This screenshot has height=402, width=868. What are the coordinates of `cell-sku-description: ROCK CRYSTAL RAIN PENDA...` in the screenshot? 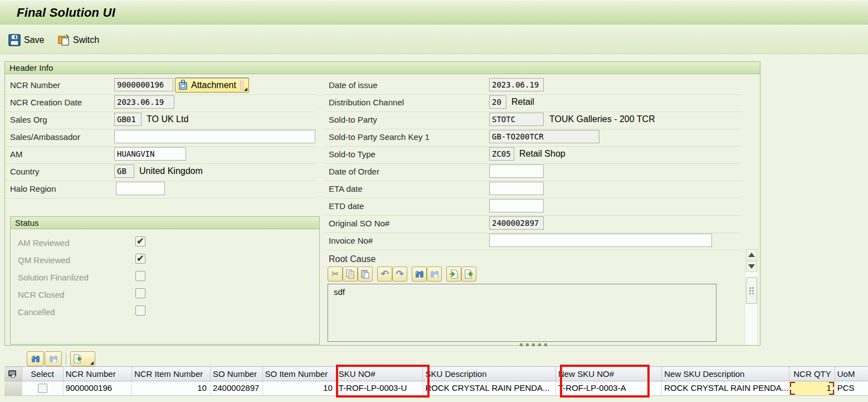 It's located at (490, 388).